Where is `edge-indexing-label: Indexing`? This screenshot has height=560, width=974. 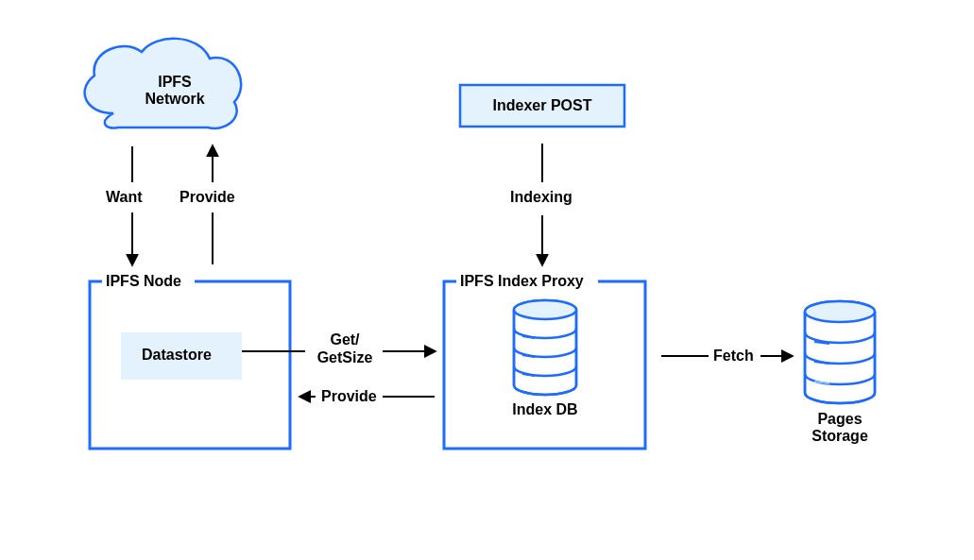
edge-indexing-label: Indexing is located at coordinates (541, 197).